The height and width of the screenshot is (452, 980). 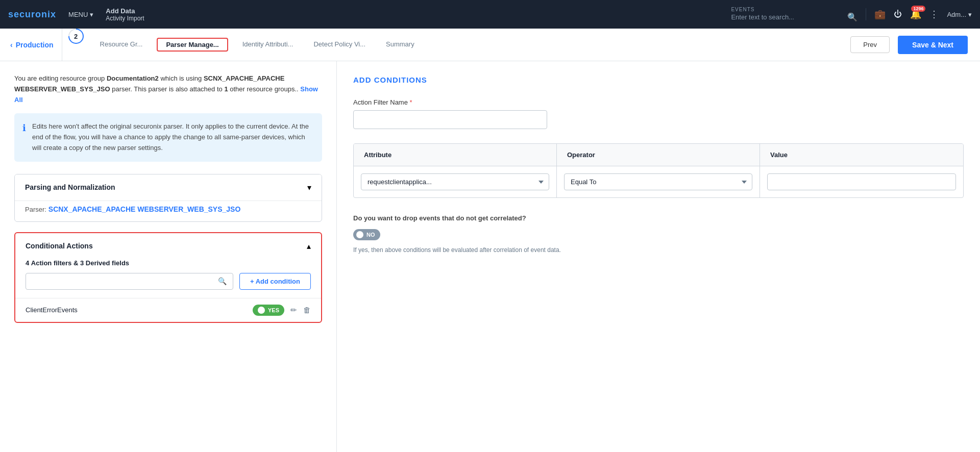 I want to click on info-text: You are editing resource group Documenta…, so click(x=168, y=89).